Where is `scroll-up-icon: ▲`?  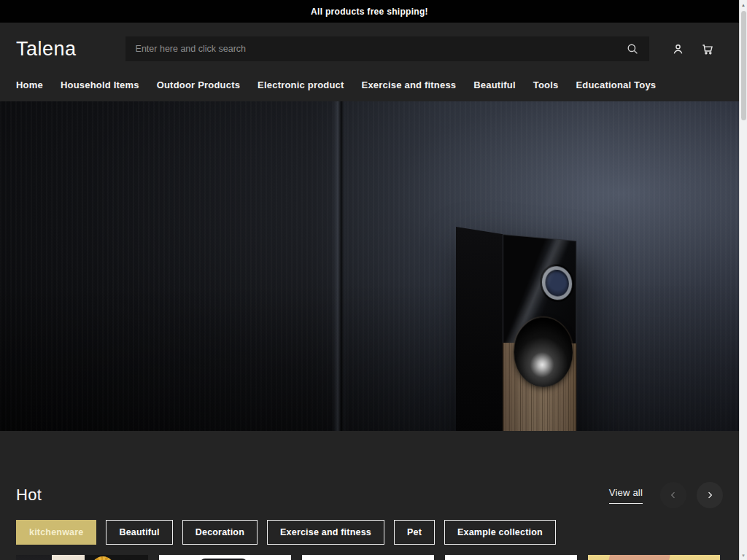 scroll-up-icon: ▲ is located at coordinates (743, 4).